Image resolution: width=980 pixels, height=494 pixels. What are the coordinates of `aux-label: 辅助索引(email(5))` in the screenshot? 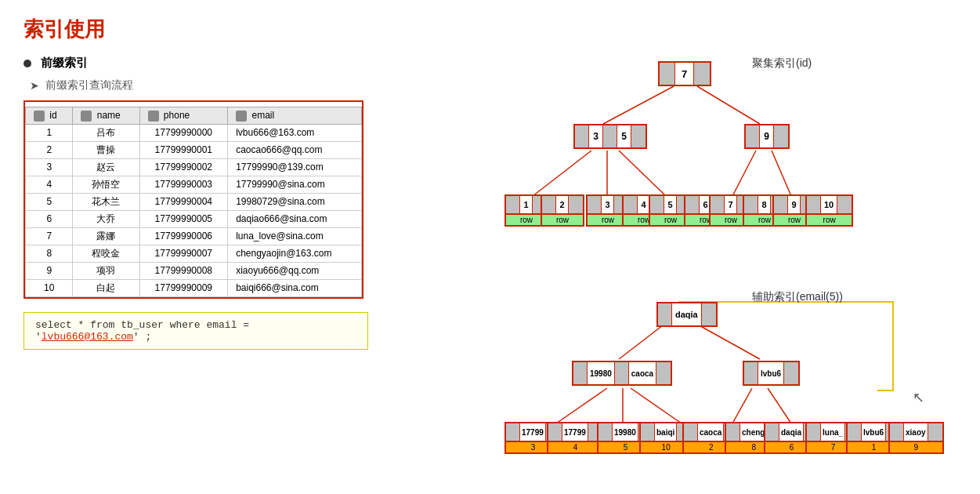 It's located at (797, 297).